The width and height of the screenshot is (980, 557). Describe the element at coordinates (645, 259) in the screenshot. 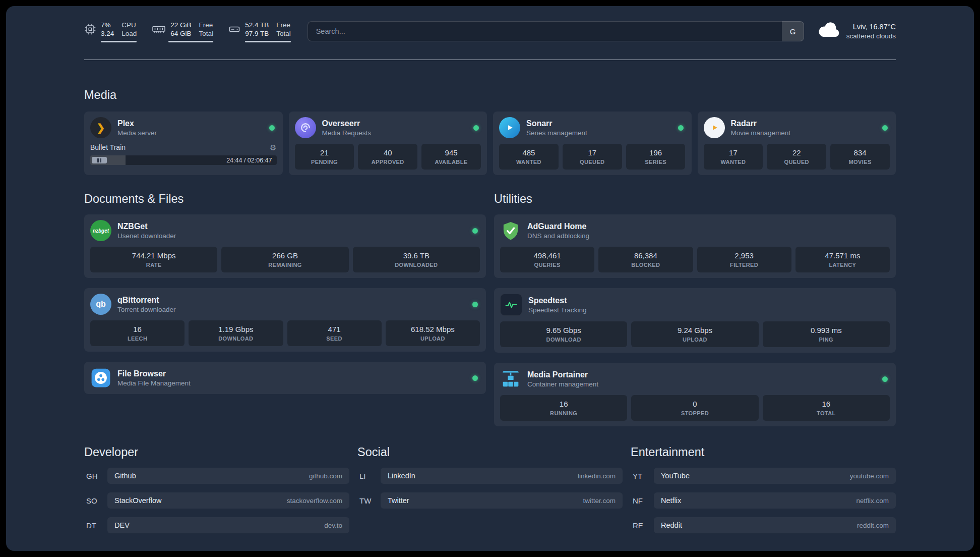

I see `stat-blocked: 86,384 BLOCKED` at that location.